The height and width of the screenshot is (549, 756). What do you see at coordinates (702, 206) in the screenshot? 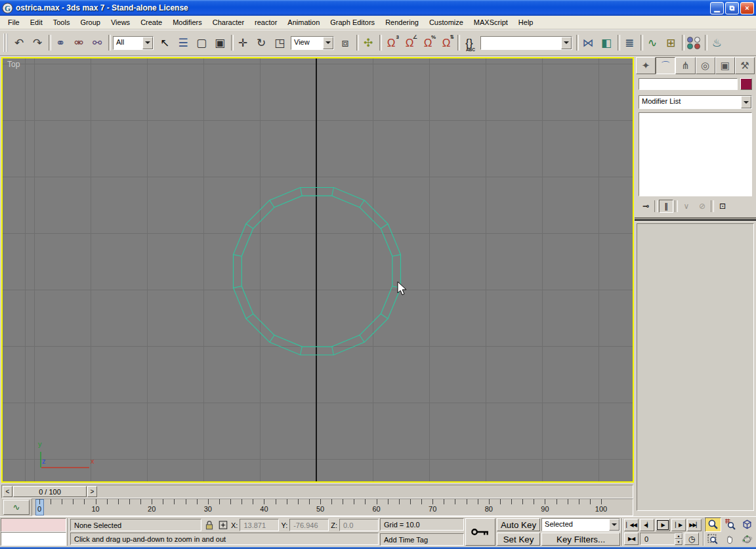
I see `remove-modifier-button: ⊘` at bounding box center [702, 206].